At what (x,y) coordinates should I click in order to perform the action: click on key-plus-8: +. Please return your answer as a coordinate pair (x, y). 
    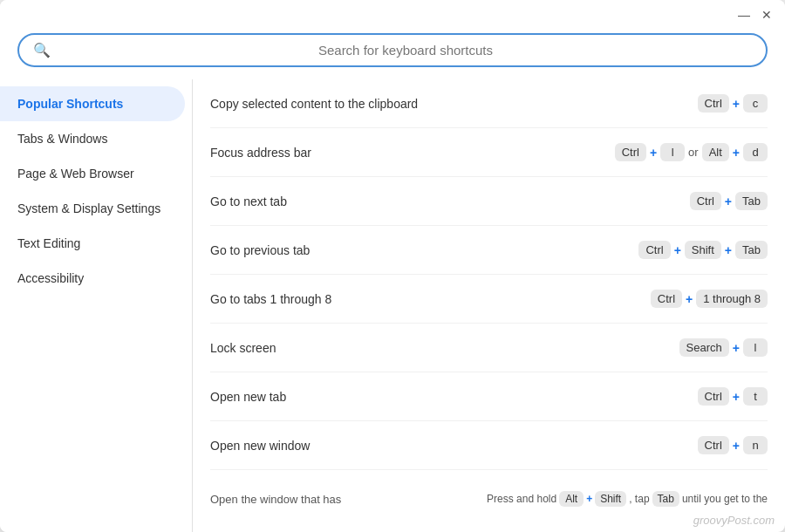
    Looking at the image, I should click on (736, 397).